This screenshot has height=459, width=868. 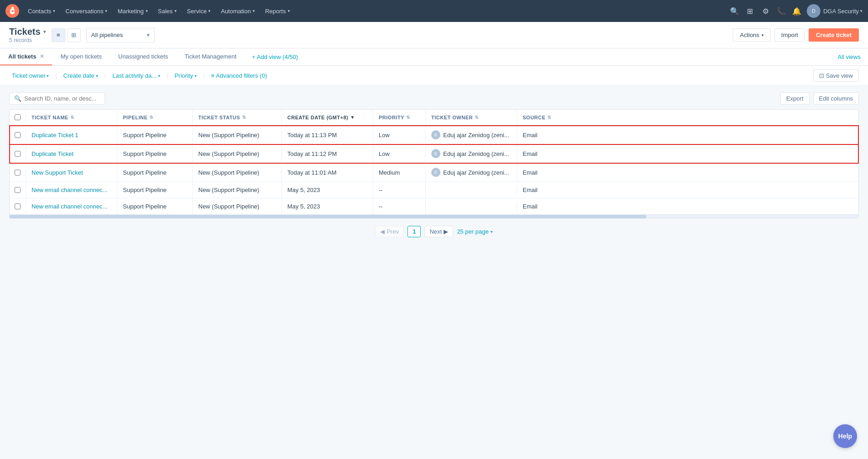 I want to click on tab-ticket-management: Ticket Management, so click(x=211, y=57).